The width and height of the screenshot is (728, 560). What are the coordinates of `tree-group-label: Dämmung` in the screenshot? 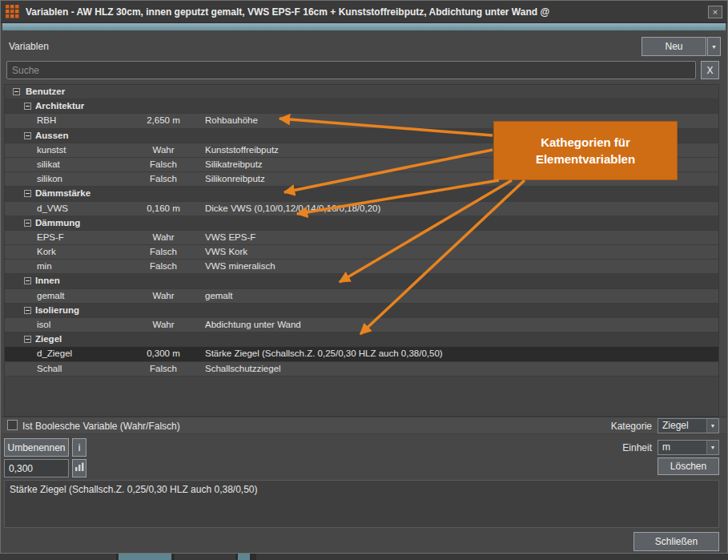 It's located at (58, 223).